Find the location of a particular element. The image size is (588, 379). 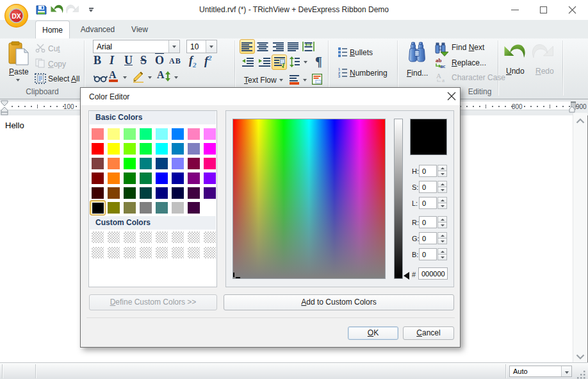

svg-text: DX is located at coordinates (17, 16).